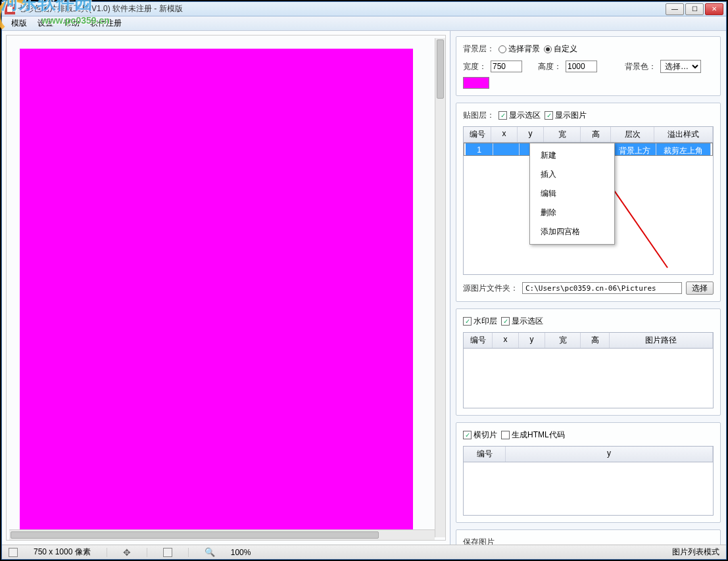  I want to click on menubar: 模版 设置 帮助 软件注册, so click(364, 24).